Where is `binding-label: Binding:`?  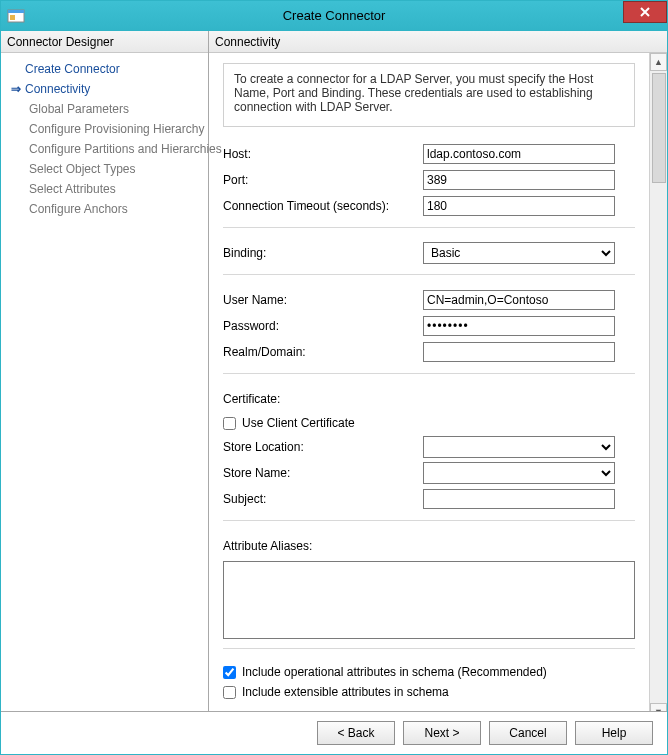 binding-label: Binding: is located at coordinates (323, 253).